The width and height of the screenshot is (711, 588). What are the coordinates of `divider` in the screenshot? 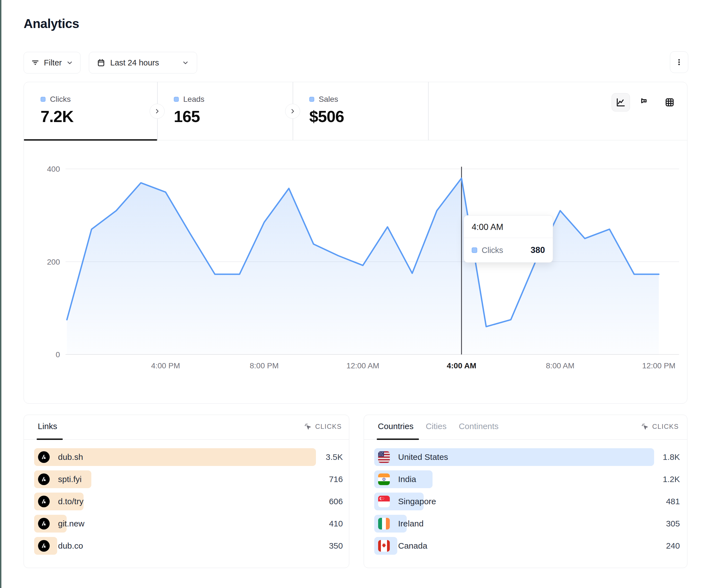 It's located at (428, 111).